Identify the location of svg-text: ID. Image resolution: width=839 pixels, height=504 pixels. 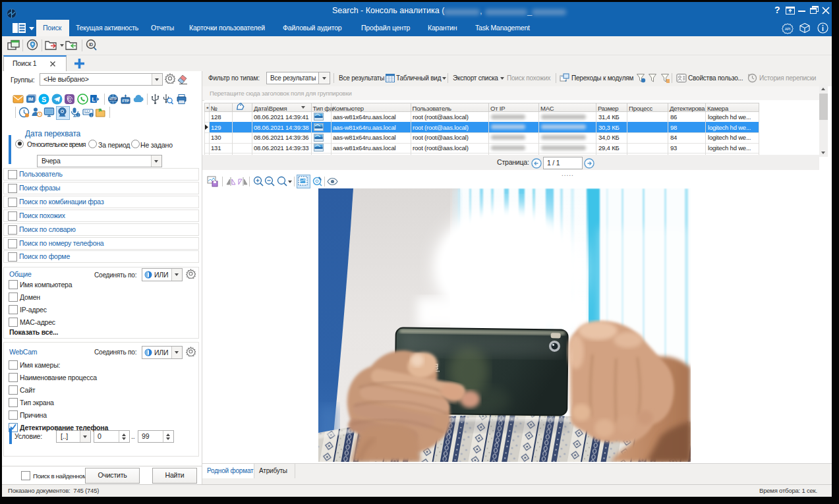
(91, 45).